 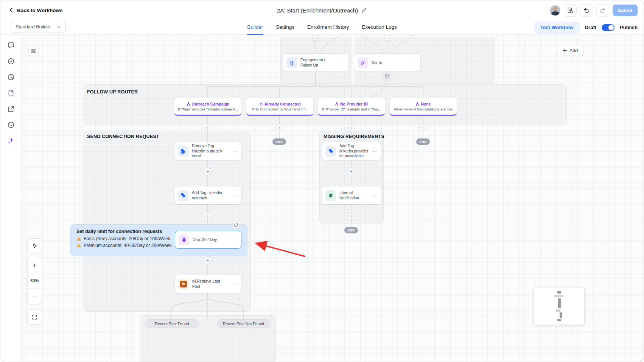 What do you see at coordinates (629, 27) in the screenshot?
I see `publish-label: Publish` at bounding box center [629, 27].